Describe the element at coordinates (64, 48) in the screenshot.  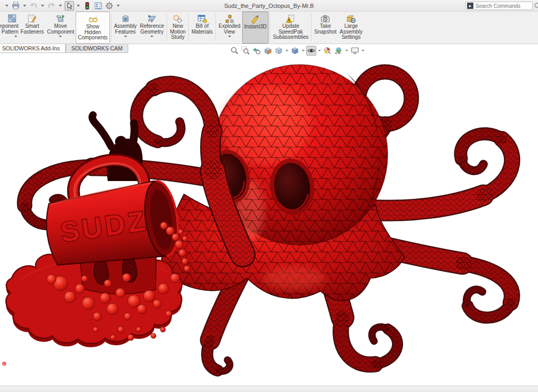
I see `commandmanager-tabs: SOLIDWORKS Add-Ins SOLIDWORKS CAM` at that location.